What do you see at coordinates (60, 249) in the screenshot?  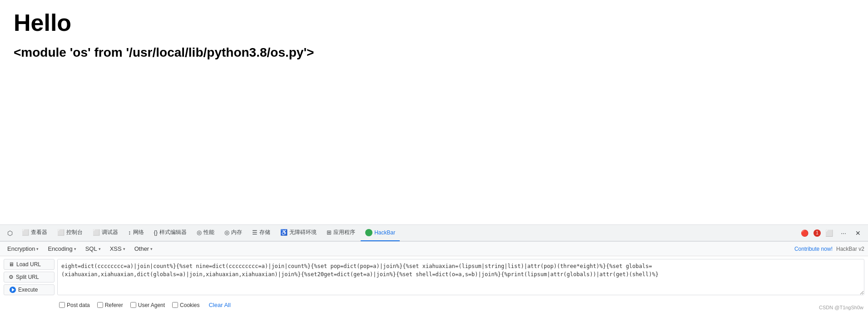 I see `encoding-label: Encoding` at bounding box center [60, 249].